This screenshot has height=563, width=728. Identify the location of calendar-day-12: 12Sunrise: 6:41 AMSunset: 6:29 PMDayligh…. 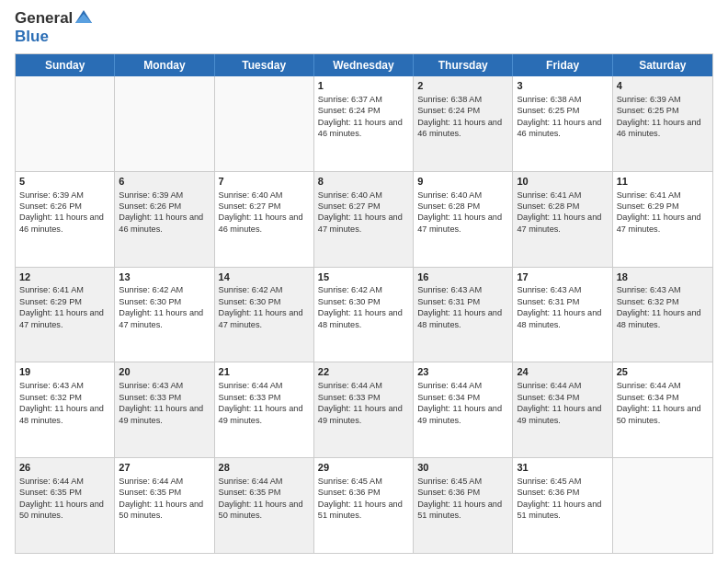
(65, 315).